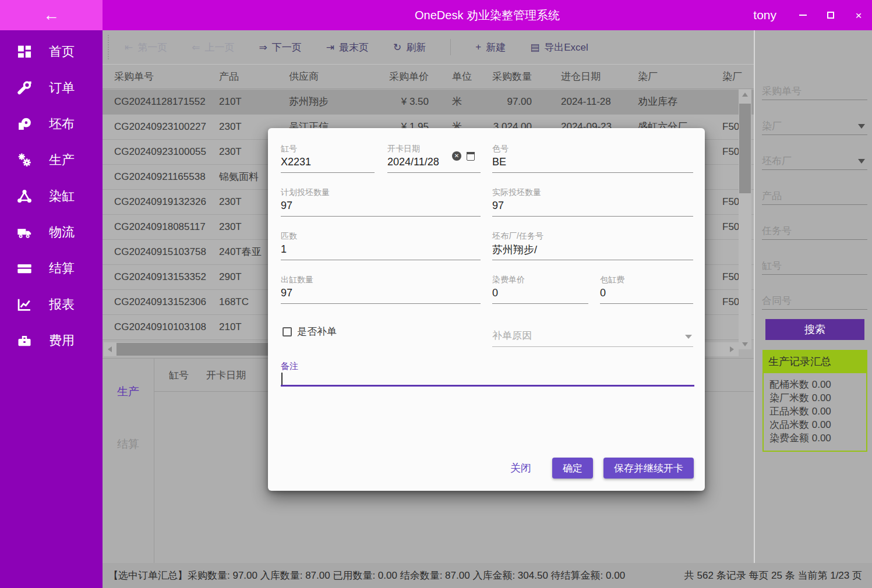 This screenshot has width=872, height=588. What do you see at coordinates (403, 77) in the screenshot?
I see `column-header: 采购单价` at bounding box center [403, 77].